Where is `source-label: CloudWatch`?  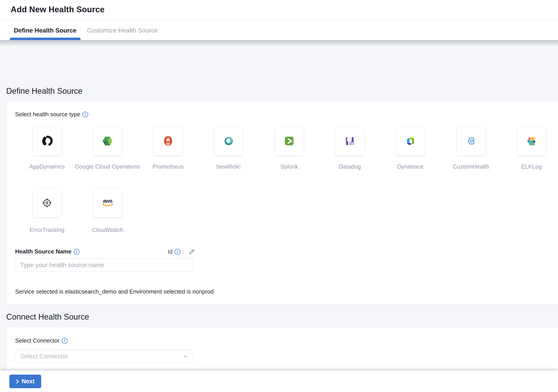 source-label: CloudWatch is located at coordinates (108, 230).